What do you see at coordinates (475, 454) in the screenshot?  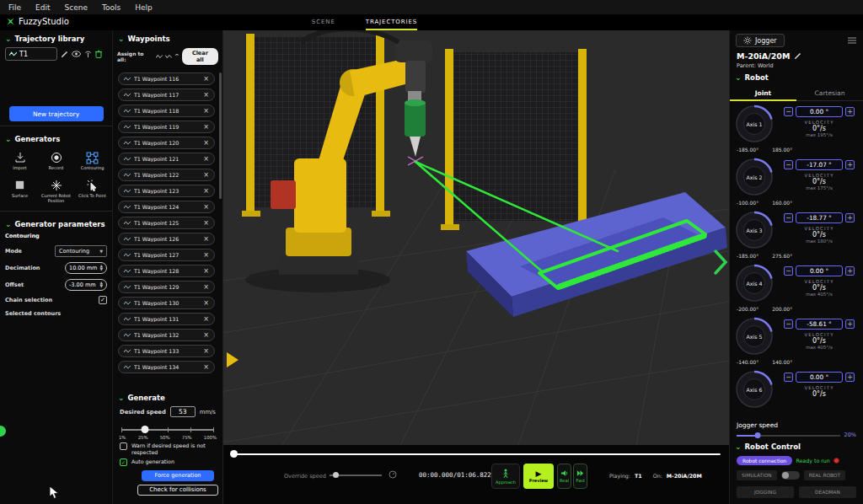 I see `timeline-slider` at bounding box center [475, 454].